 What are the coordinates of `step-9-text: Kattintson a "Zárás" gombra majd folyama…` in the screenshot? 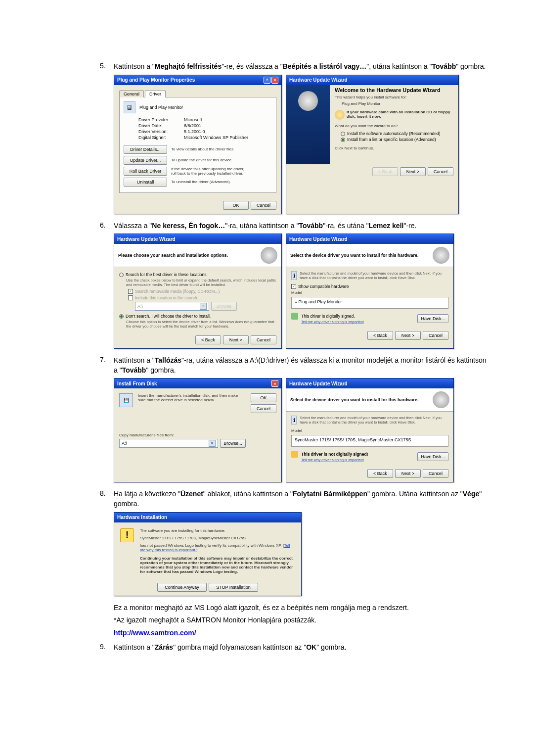 It's located at (302, 648).